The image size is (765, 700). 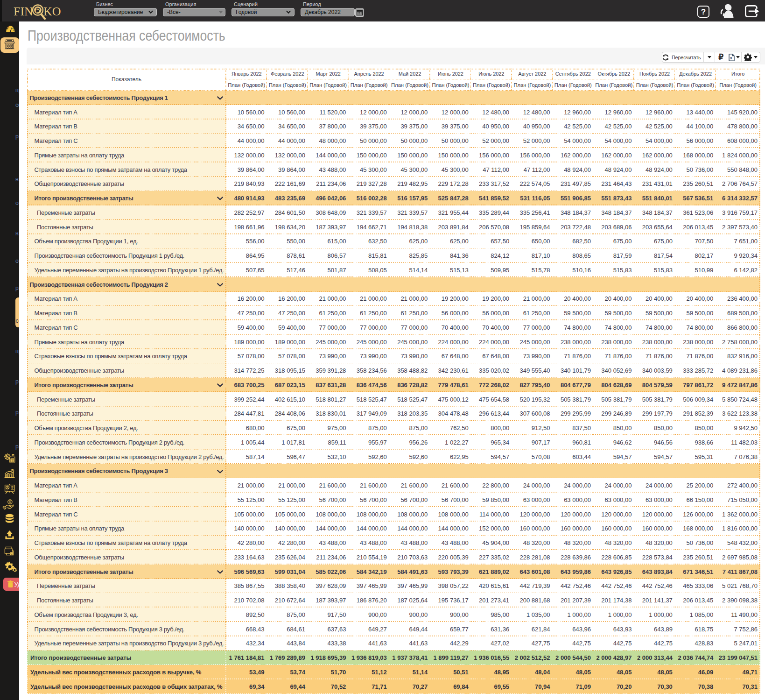 I want to click on svg-text: x, so click(x=731, y=58).